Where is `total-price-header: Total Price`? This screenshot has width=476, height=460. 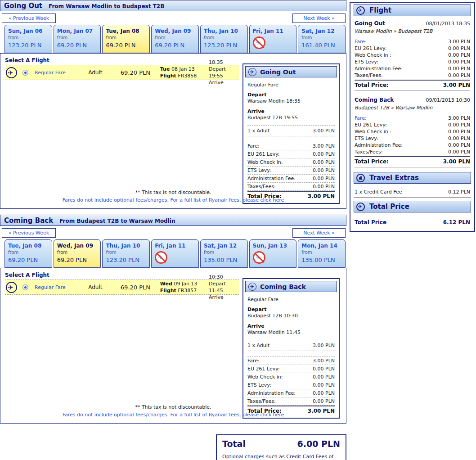 total-price-header: Total Price is located at coordinates (412, 207).